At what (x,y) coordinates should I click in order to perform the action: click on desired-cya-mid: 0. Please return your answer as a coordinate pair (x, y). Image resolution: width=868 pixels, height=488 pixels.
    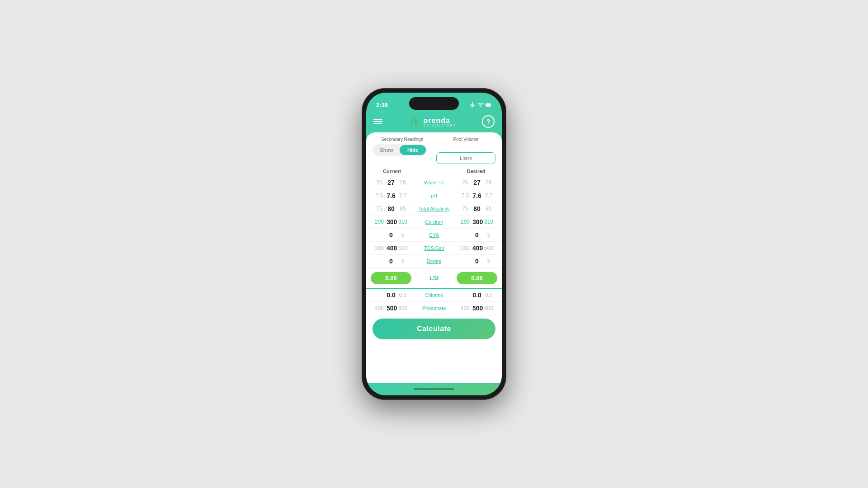
    Looking at the image, I should click on (477, 235).